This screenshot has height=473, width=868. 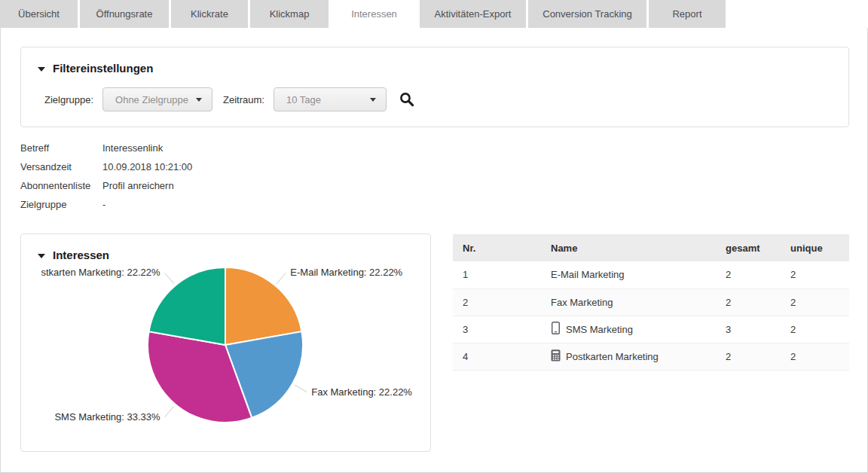 What do you see at coordinates (628, 248) in the screenshot?
I see `column-header-name: Name` at bounding box center [628, 248].